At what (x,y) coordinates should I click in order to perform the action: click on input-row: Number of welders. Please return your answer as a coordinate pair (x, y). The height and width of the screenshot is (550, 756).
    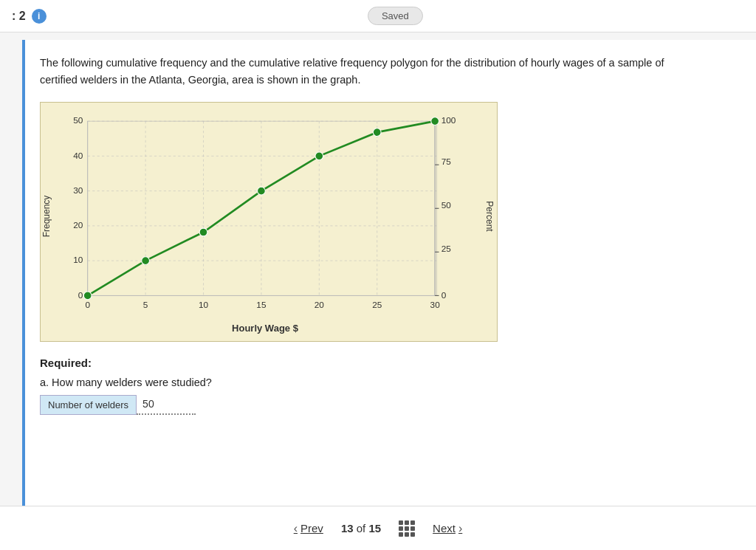
    Looking at the image, I should click on (383, 405).